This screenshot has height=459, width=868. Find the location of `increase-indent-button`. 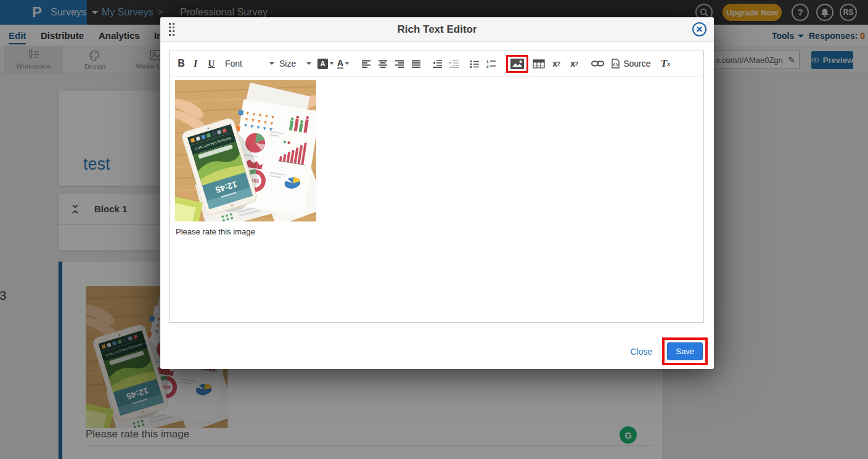

increase-indent-button is located at coordinates (454, 64).